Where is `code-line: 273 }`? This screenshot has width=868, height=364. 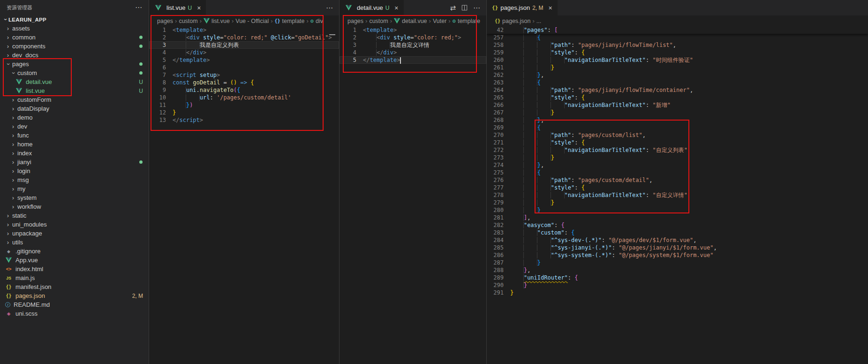
code-line: 273 } is located at coordinates (677, 158).